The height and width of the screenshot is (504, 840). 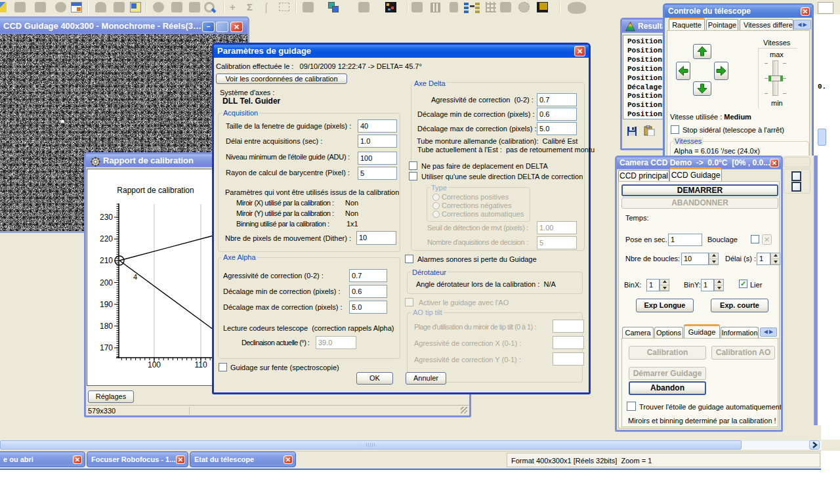 I want to click on svg-text: 100, so click(x=154, y=365).